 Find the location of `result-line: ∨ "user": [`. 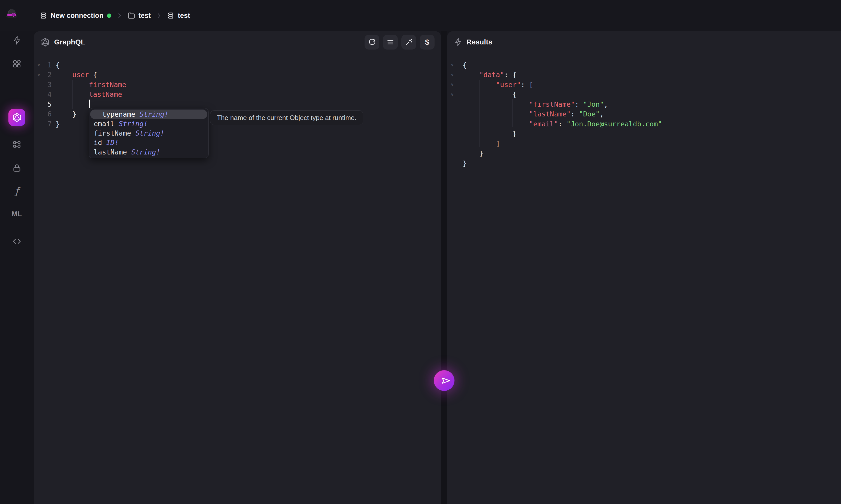

result-line: ∨ "user": [ is located at coordinates (644, 85).